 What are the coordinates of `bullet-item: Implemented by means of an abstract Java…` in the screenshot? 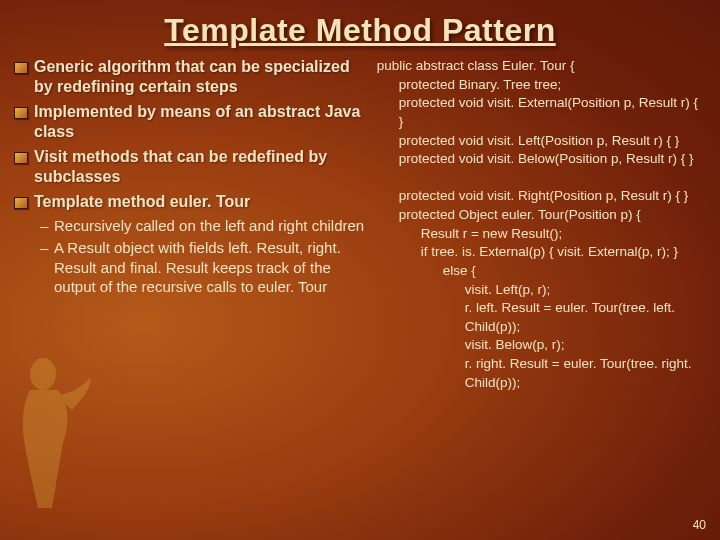 It's located at (192, 122).